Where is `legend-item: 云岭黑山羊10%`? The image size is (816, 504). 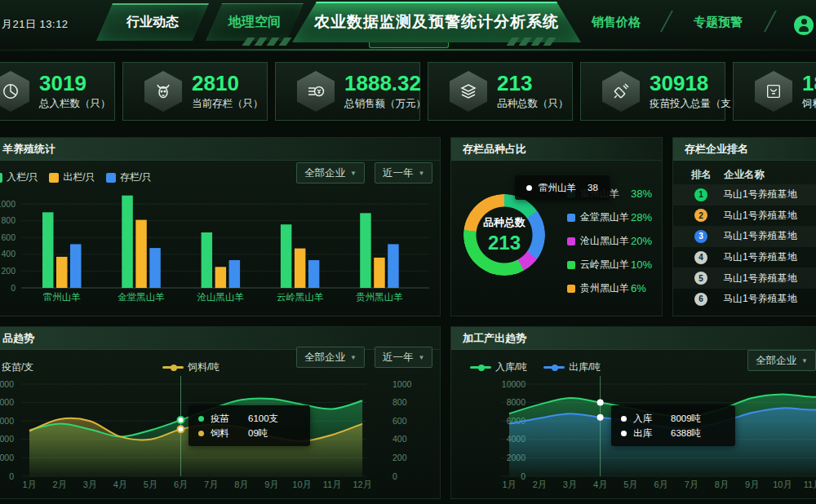
legend-item: 云岭黑山羊10% is located at coordinates (610, 264).